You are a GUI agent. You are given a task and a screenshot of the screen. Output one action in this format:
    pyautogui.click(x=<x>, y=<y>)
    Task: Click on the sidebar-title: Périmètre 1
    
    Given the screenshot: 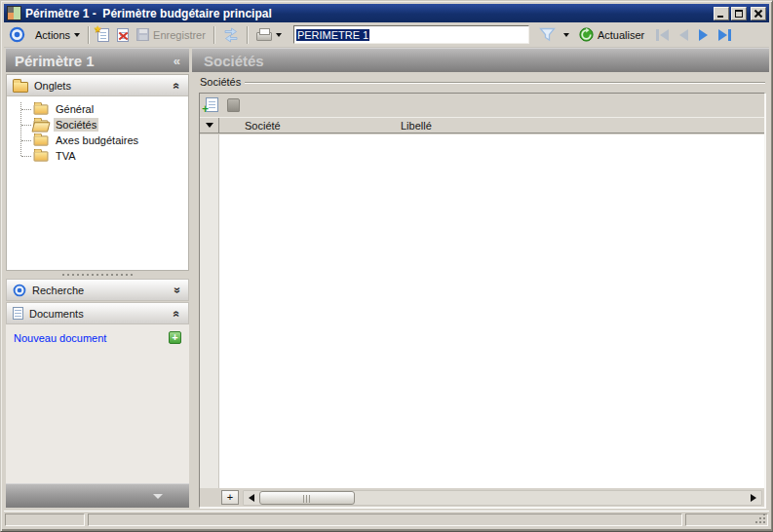 What is the action you would take?
    pyautogui.click(x=55, y=60)
    